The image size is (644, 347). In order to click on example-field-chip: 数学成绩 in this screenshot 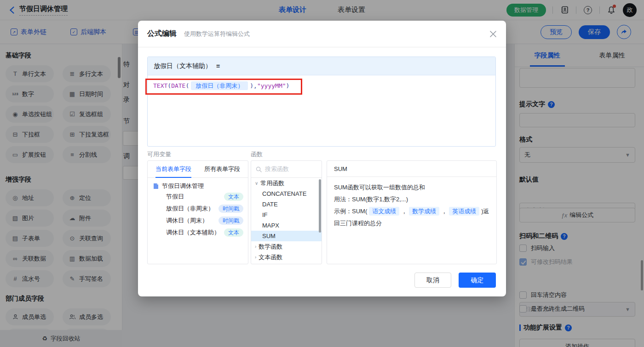, I will do `click(424, 211)`.